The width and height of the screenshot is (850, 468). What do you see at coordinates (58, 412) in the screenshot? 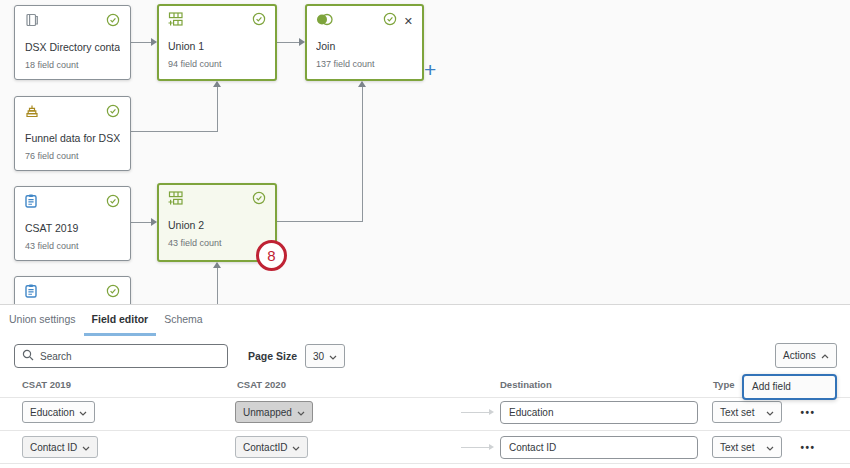
I see `source-field-select: Education` at bounding box center [58, 412].